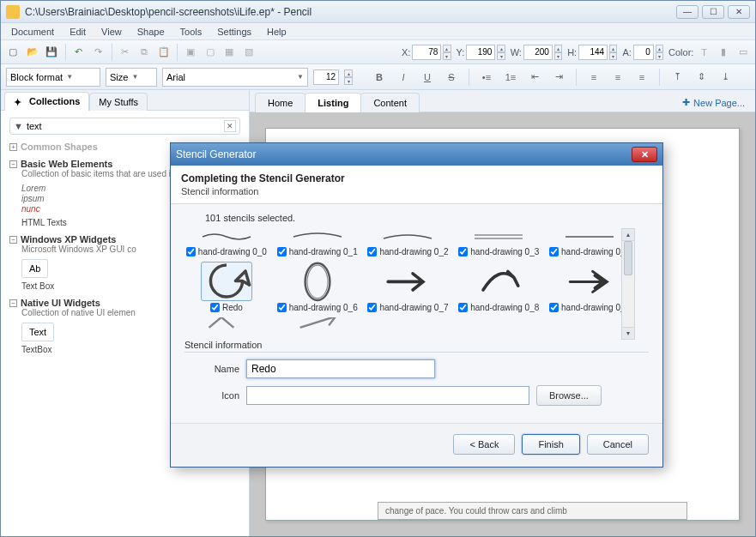  I want to click on menu-view: View, so click(112, 32).